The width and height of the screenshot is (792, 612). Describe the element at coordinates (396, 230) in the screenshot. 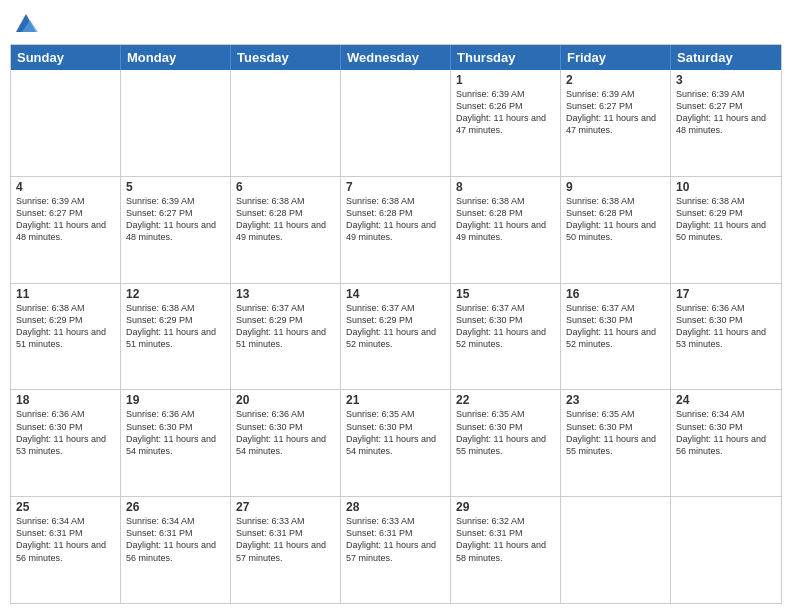

I see `calendar-cell: 7Sunrise: 6:38 AM Sunset: 6:28 PM Daylig…` at that location.